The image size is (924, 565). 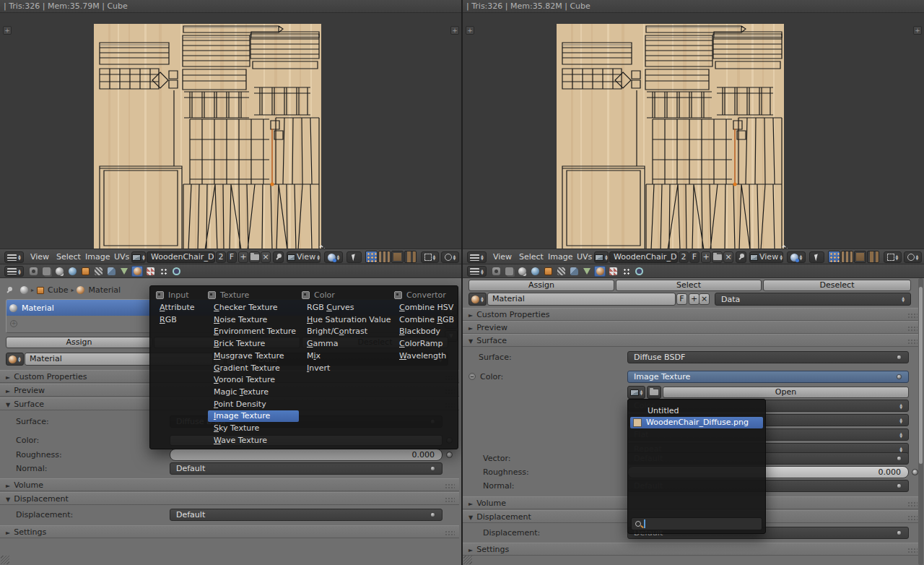 What do you see at coordinates (176, 272) in the screenshot?
I see `tab-physics` at bounding box center [176, 272].